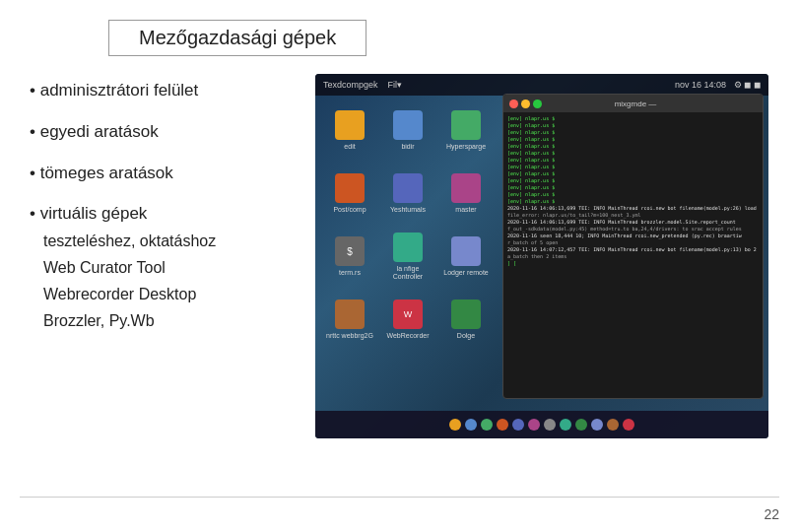 The image size is (799, 532). What do you see at coordinates (633, 242) in the screenshot?
I see `terminal-line-18: r_batch of 5 open` at bounding box center [633, 242].